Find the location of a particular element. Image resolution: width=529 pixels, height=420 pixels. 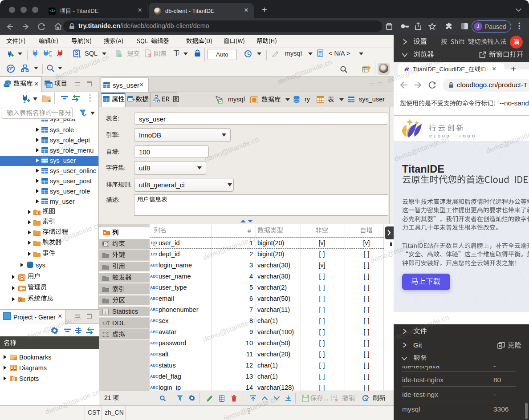

svg-text: i is located at coordinates (106, 312).